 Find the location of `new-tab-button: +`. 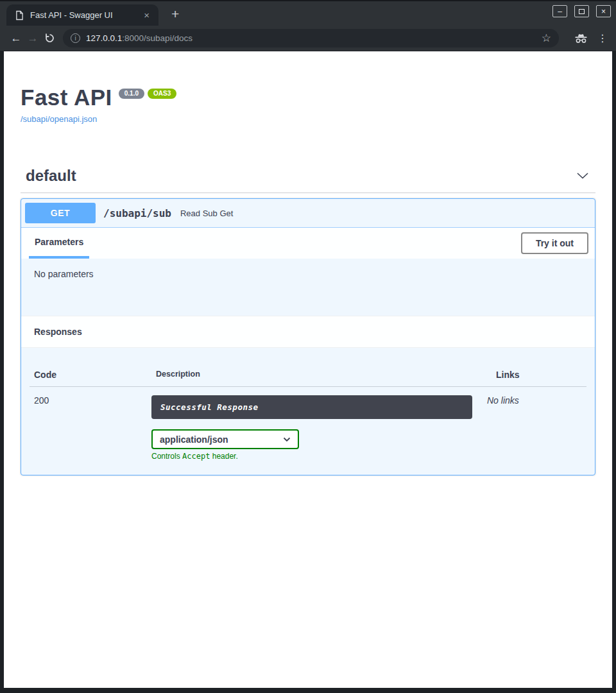

new-tab-button: + is located at coordinates (175, 14).